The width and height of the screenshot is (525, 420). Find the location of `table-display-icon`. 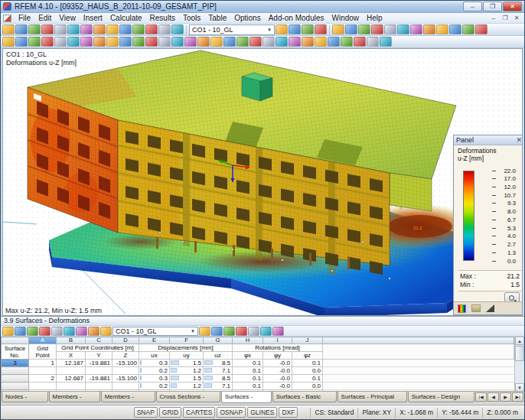

table-display-icon is located at coordinates (20, 331).